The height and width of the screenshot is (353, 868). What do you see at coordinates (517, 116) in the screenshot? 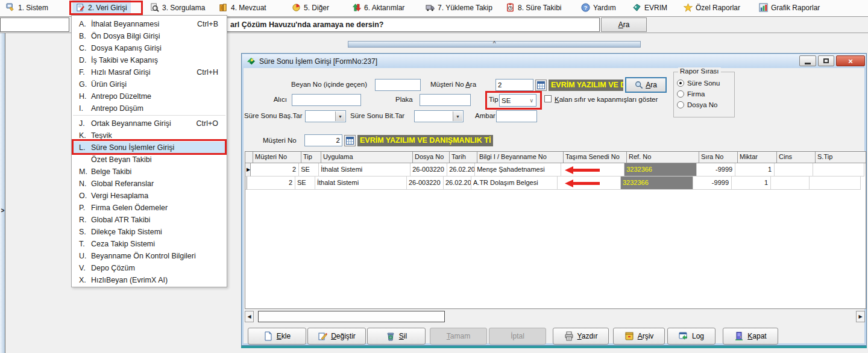
I see `ambar-input` at bounding box center [517, 116].